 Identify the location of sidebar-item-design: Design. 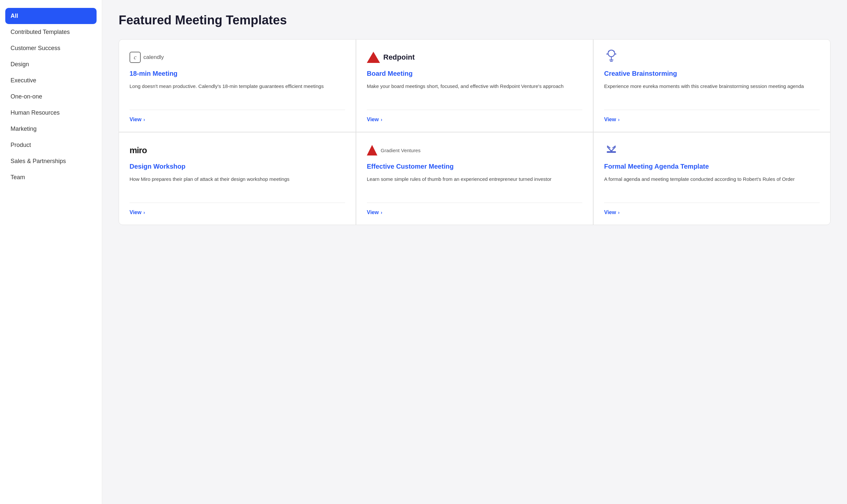
(51, 65).